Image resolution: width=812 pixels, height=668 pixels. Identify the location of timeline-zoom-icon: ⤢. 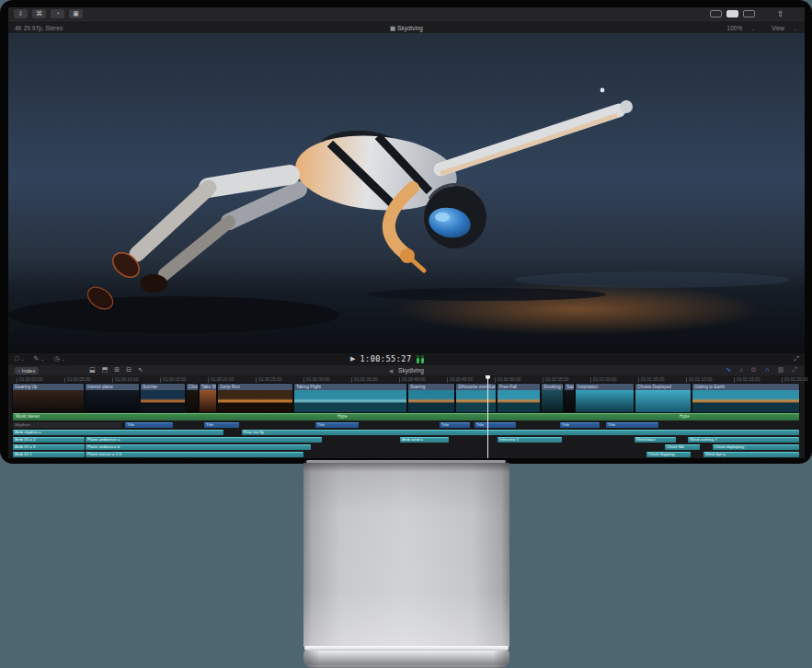
(795, 370).